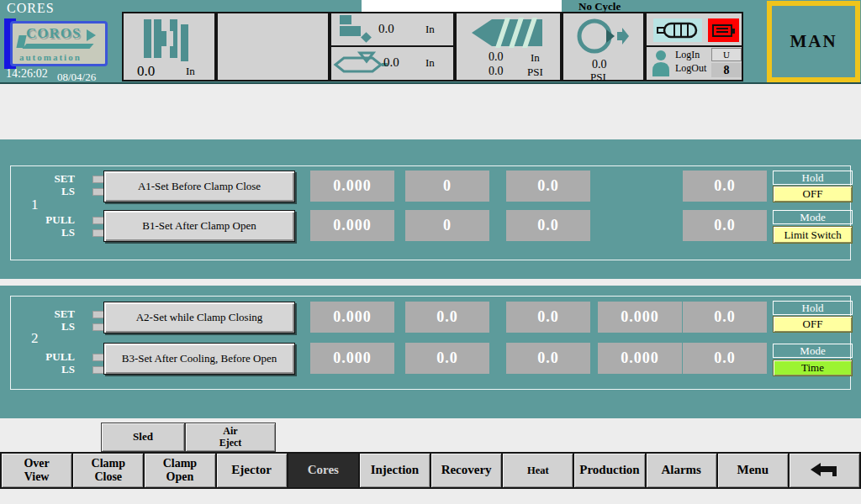  Describe the element at coordinates (323, 470) in the screenshot. I see `nav-cores: Cores` at that location.